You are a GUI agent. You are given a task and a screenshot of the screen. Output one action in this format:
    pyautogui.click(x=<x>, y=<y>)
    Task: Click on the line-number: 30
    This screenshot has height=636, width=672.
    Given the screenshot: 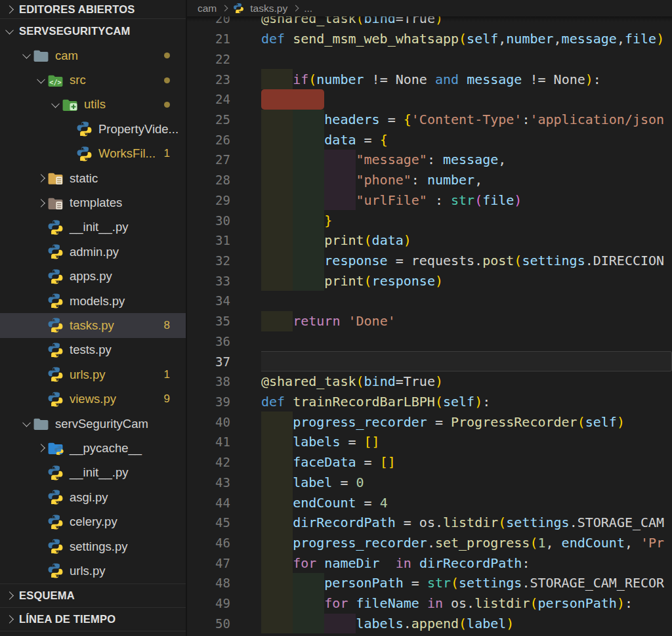 What is the action you would take?
    pyautogui.click(x=209, y=221)
    